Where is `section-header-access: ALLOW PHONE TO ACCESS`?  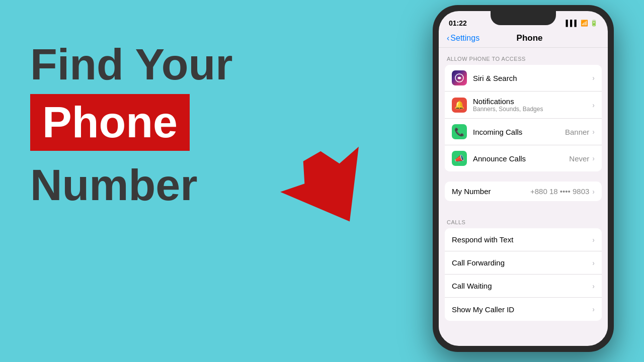 section-header-access: ALLOW PHONE TO ACCESS is located at coordinates (523, 56).